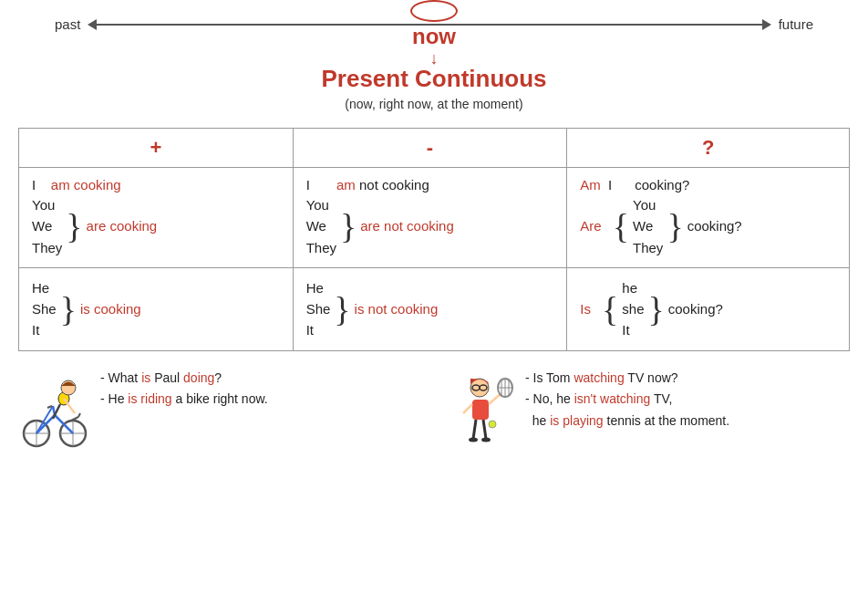 The image size is (868, 614). Describe the element at coordinates (767, 25) in the screenshot. I see `right-arrow-icon` at that location.